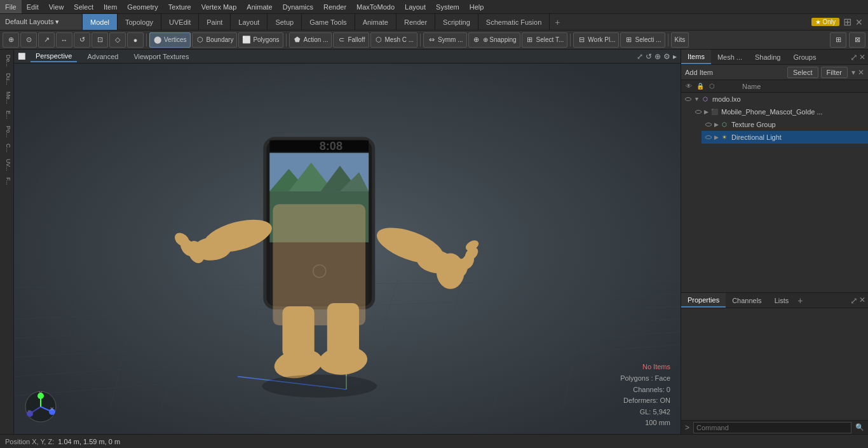  Describe the element at coordinates (729, 57) in the screenshot. I see `items-tab-mesh: Mesh ...` at that location.